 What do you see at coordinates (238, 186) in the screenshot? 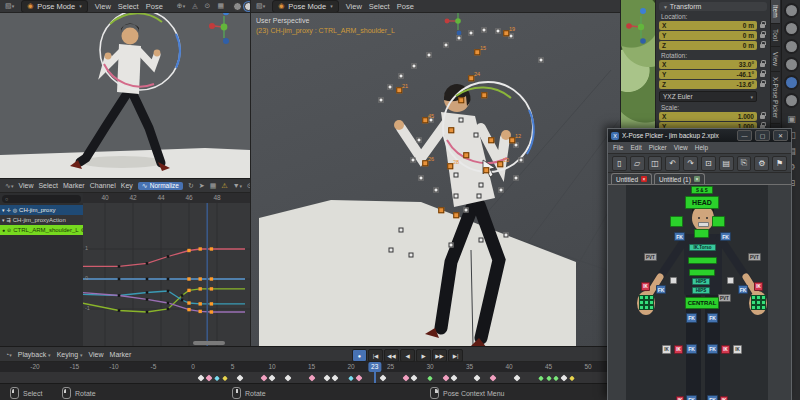
I see `filter-icon: ▼▾` at bounding box center [238, 186].